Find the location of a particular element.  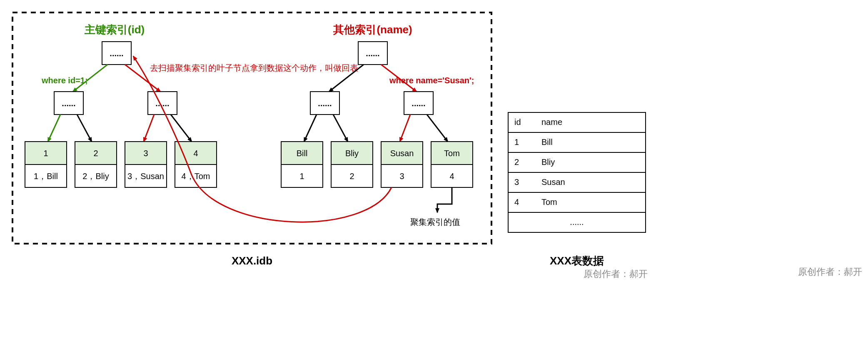

left-mid-l-label: ...... is located at coordinates (68, 103).